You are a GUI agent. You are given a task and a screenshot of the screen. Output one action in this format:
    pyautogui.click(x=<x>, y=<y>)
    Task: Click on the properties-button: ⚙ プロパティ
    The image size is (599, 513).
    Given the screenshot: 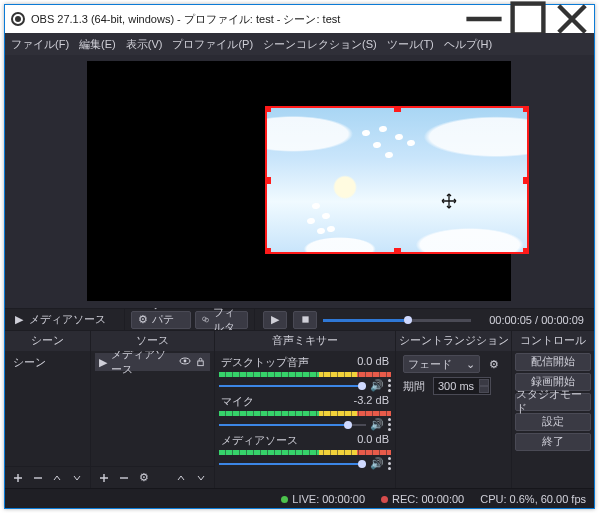 What is the action you would take?
    pyautogui.click(x=161, y=320)
    